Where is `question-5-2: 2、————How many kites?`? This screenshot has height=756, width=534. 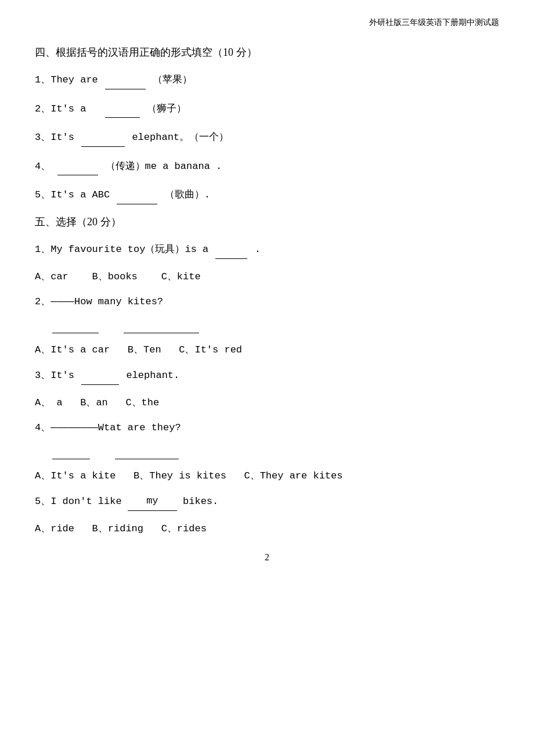
question-5-2: 2、————How many kites? is located at coordinates (267, 302).